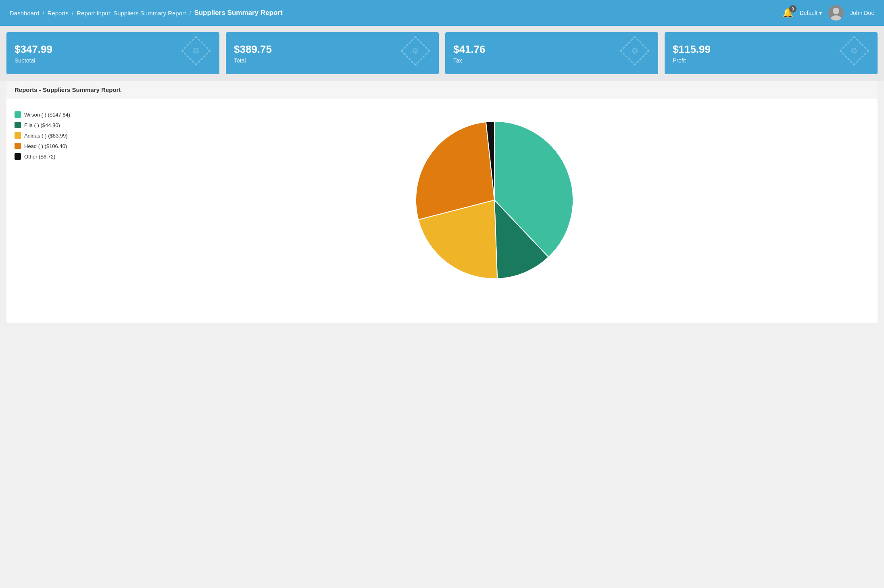 This screenshot has width=884, height=588. Describe the element at coordinates (42, 125) in the screenshot. I see `legend-label-1: Fila ( ) ($44.80)` at that location.